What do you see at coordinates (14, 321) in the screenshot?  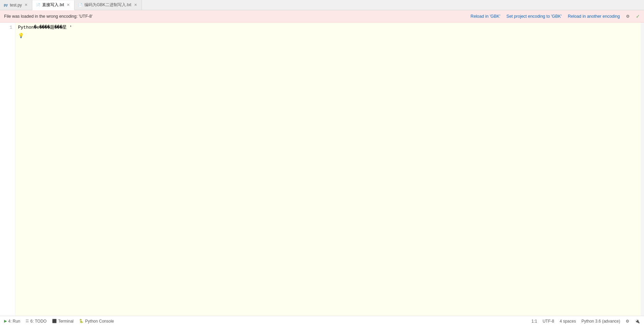 I see `run-label: 4: Run` at bounding box center [14, 321].